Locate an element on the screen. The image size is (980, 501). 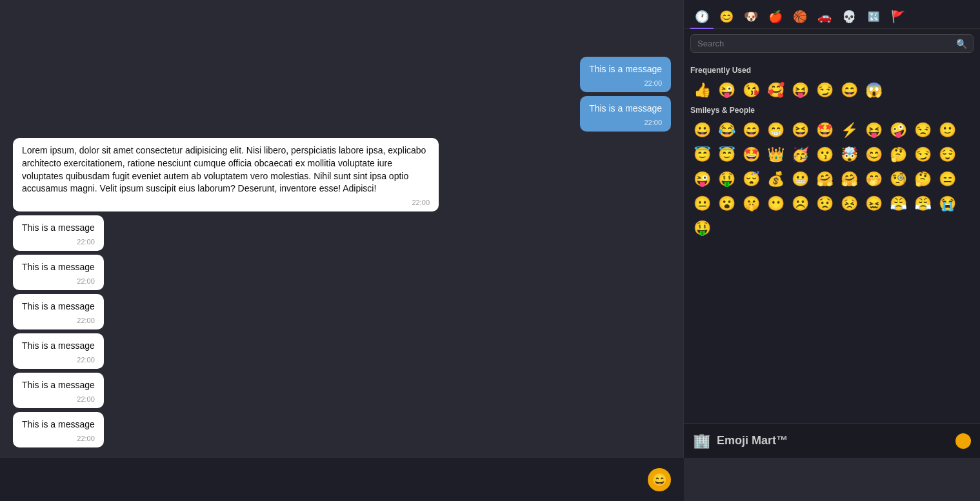
emoji-search-input is located at coordinates (832, 44).